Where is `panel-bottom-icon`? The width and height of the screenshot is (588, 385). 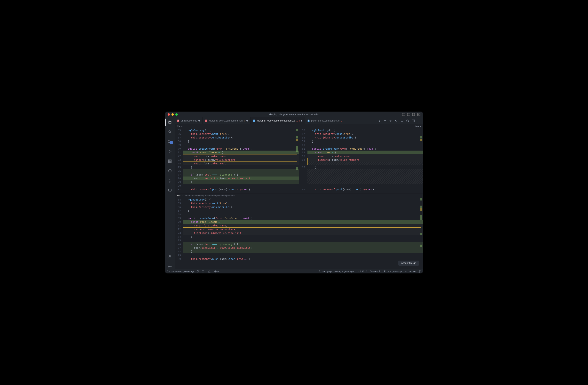
panel-bottom-icon is located at coordinates (409, 115).